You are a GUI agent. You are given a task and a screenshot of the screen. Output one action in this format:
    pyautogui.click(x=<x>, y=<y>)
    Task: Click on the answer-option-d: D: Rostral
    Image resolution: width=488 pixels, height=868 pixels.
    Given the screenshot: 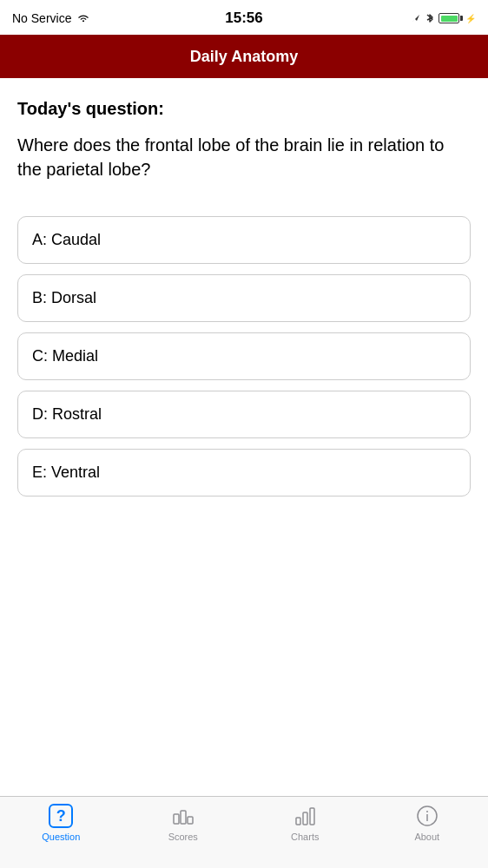 What is the action you would take?
    pyautogui.click(x=244, y=415)
    